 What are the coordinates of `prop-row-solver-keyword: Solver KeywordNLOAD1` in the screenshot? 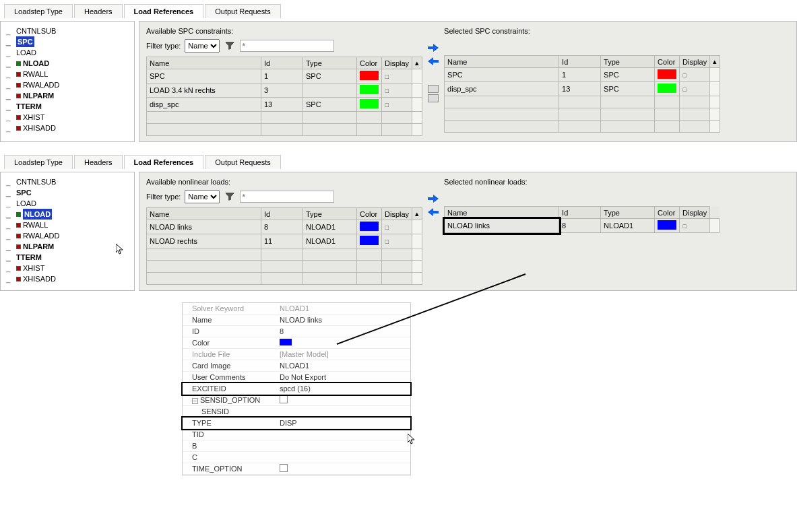 It's located at (296, 308).